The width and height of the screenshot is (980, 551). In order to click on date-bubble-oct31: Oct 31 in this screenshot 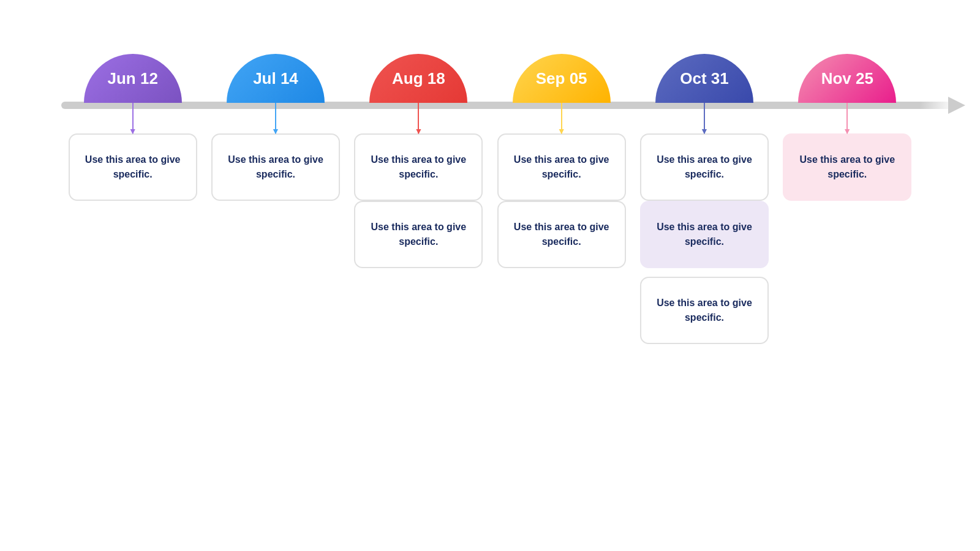, I will do `click(704, 78)`.